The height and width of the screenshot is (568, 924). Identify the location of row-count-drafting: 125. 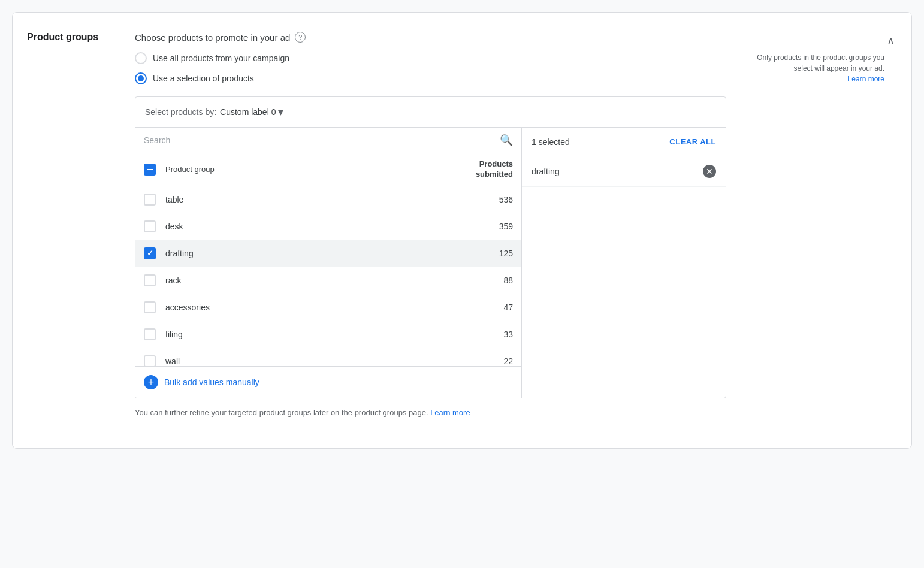
(483, 253).